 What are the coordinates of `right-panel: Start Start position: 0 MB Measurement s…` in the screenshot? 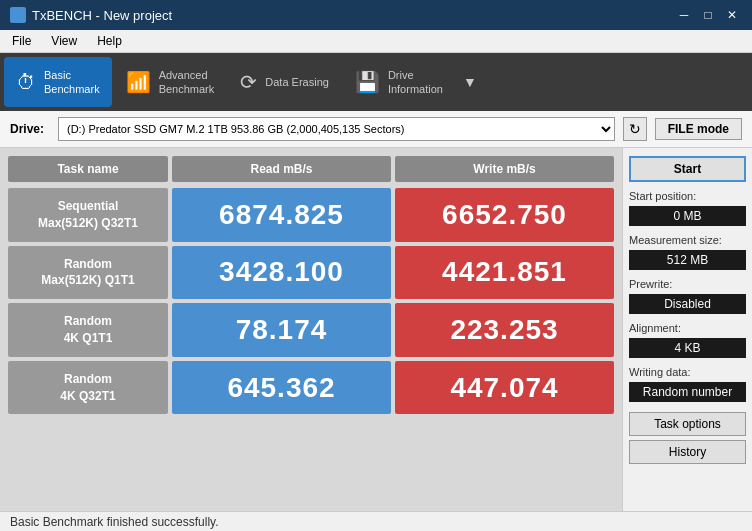 It's located at (687, 330).